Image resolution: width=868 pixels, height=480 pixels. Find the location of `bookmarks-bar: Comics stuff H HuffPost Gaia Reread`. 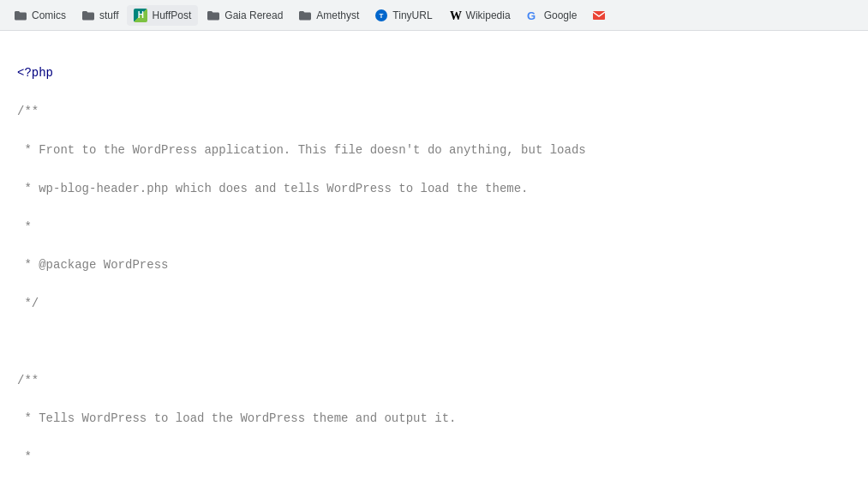

bookmarks-bar: Comics stuff H HuffPost Gaia Reread is located at coordinates (434, 15).